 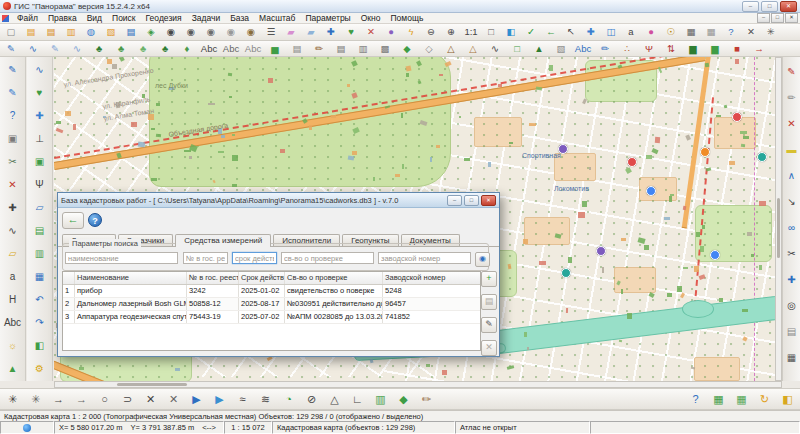 What do you see at coordinates (91, 32) in the screenshot?
I see `open-geoportal-icon: ◍` at bounding box center [91, 32].